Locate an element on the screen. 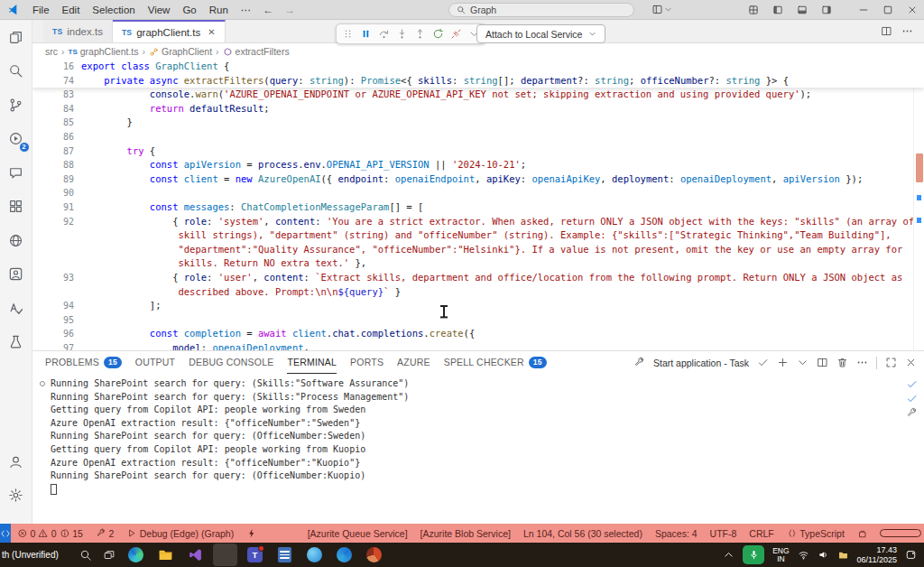 This screenshot has height=567, width=924. code-line: 95 is located at coordinates (478, 321).